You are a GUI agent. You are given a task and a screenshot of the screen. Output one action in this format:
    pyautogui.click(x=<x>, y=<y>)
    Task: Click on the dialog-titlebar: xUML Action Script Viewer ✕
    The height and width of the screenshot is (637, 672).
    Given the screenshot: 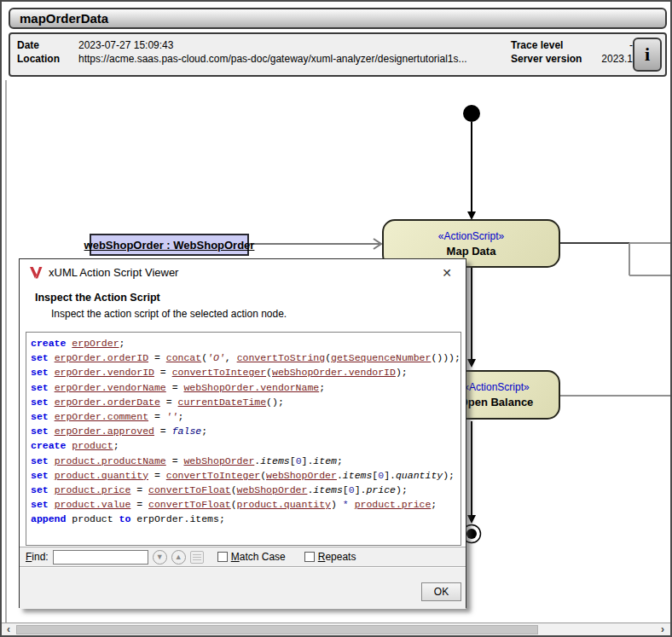 What is the action you would take?
    pyautogui.click(x=242, y=273)
    